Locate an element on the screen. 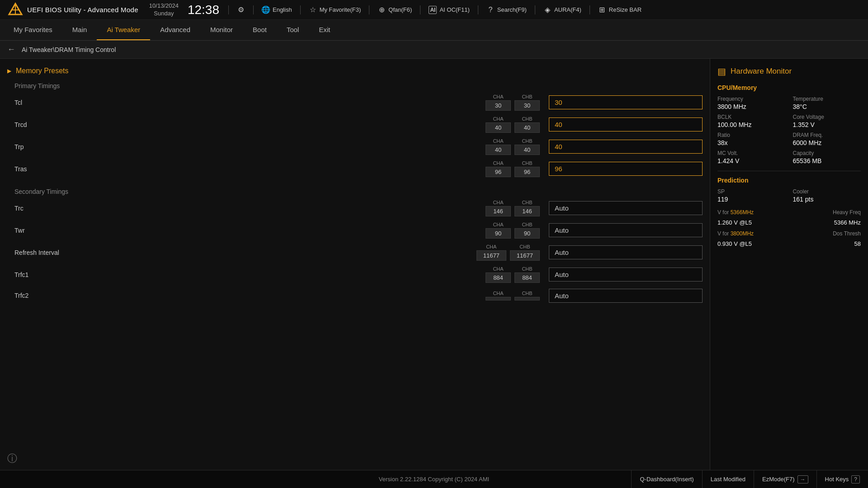  hw-divider is located at coordinates (789, 171).